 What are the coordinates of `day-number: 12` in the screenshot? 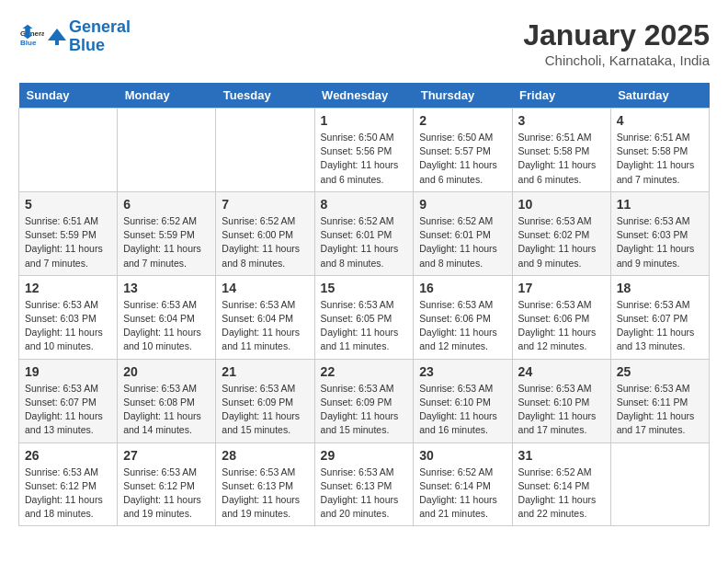 It's located at (68, 288).